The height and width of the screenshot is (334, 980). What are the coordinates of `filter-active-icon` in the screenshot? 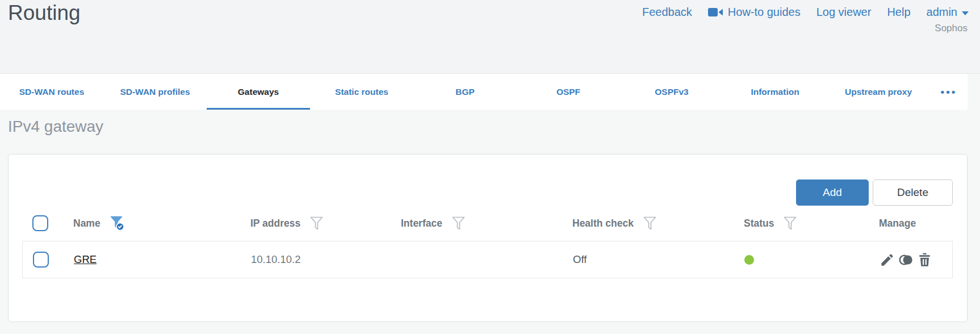 It's located at (117, 223).